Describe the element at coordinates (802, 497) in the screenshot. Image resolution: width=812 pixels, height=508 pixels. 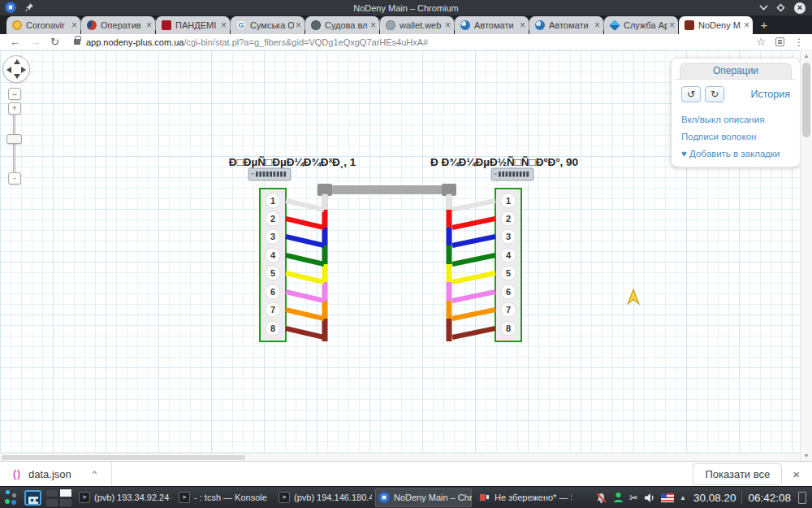
I see `show-desktop-button` at that location.